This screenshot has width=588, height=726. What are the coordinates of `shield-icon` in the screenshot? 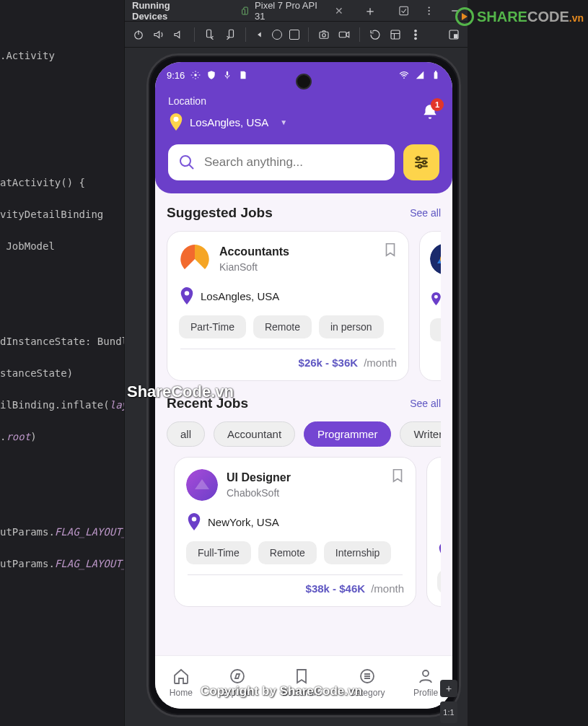 It's located at (211, 75).